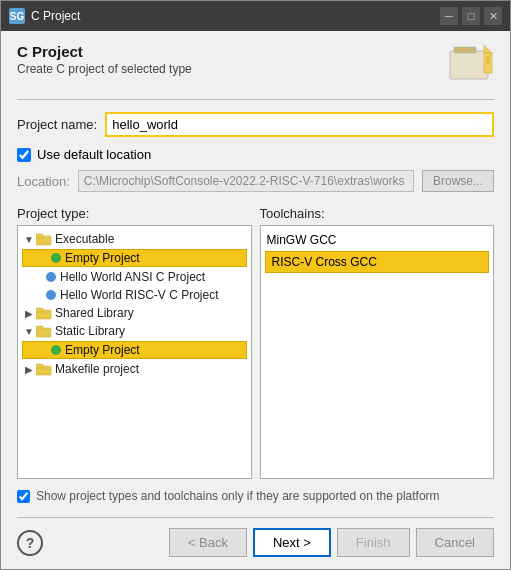 Image resolution: width=511 pixels, height=570 pixels. Describe the element at coordinates (24, 155) in the screenshot. I see `use-default-checkbox` at that location.